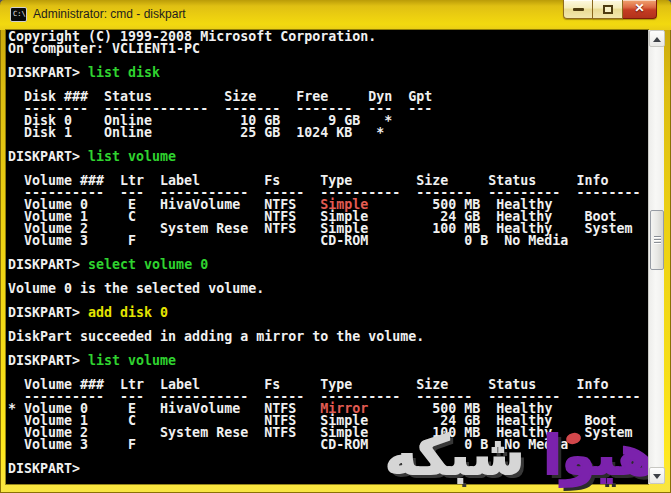  I want to click on window-controls: ✕, so click(610, 10).